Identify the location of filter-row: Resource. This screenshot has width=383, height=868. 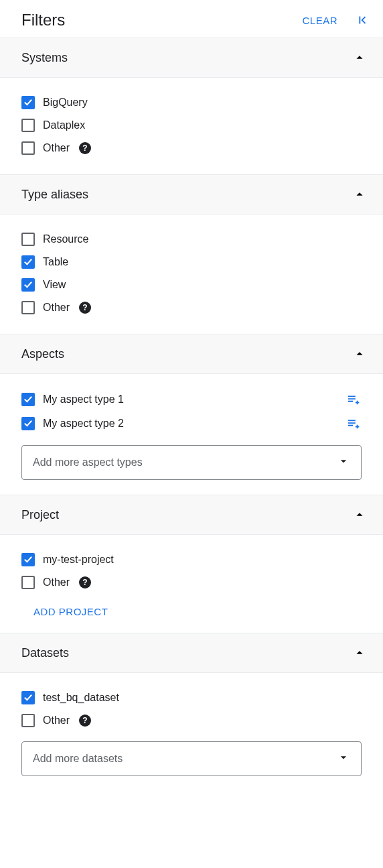
(192, 239).